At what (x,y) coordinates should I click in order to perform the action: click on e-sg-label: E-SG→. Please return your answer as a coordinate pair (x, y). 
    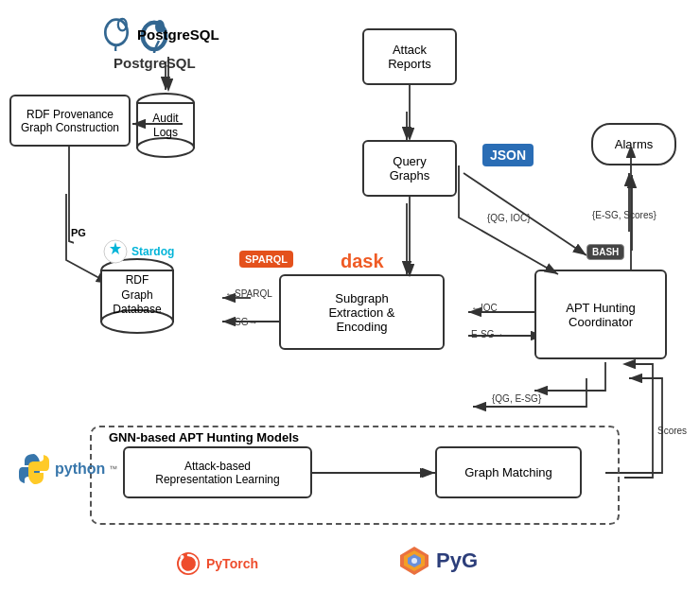
    Looking at the image, I should click on (487, 335).